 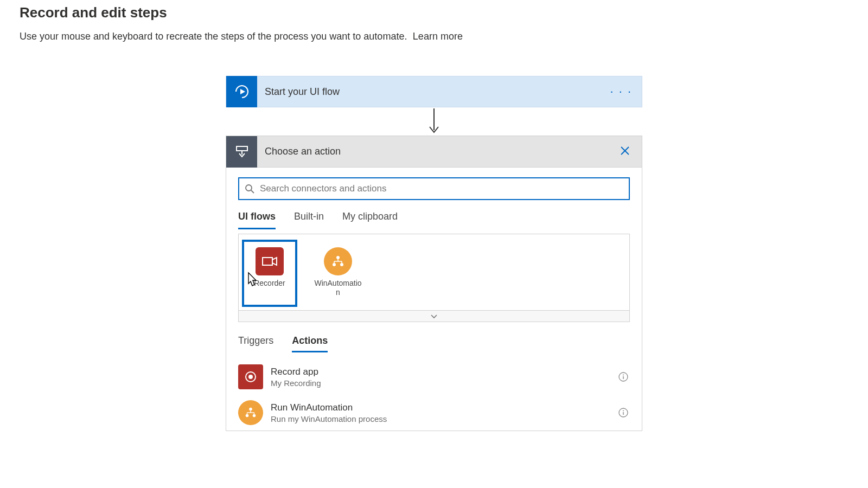 What do you see at coordinates (242, 152) in the screenshot?
I see `action-step-icon` at bounding box center [242, 152].